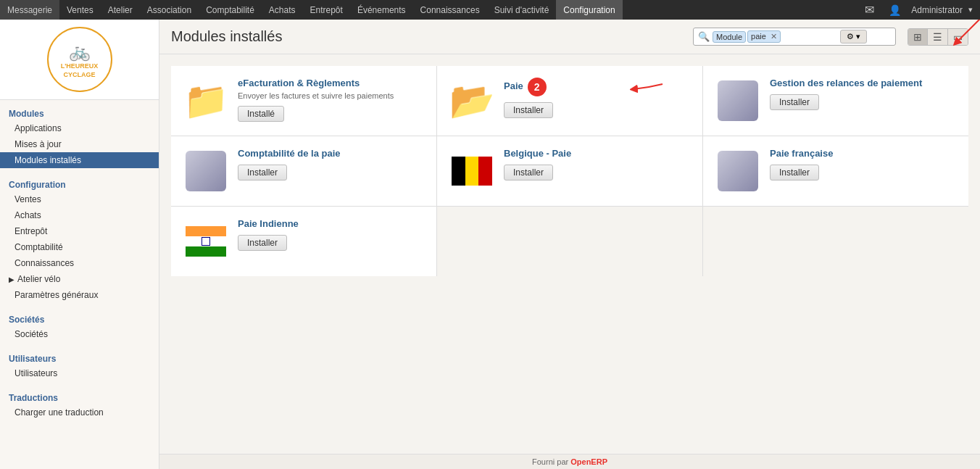 This screenshot has height=469, width=980. Describe the element at coordinates (971, 10) in the screenshot. I see `user-dropdown-icon: ▾` at that location.